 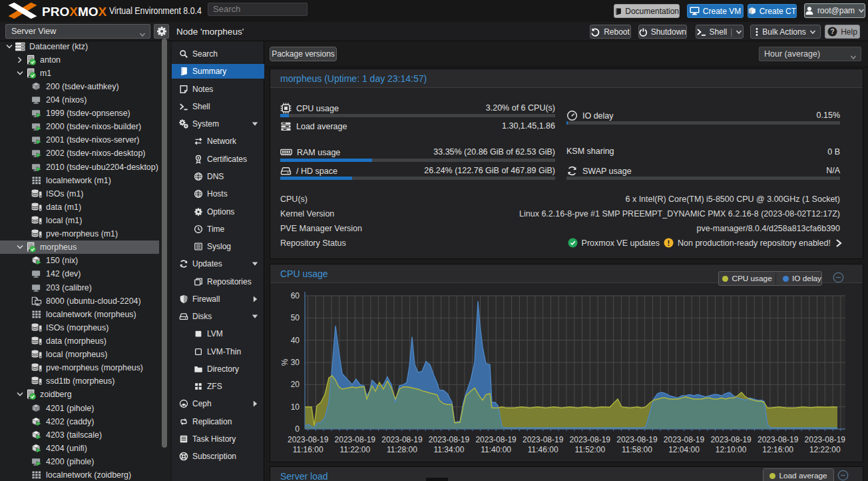 I want to click on svg-text: 11:46:00, so click(x=543, y=450).